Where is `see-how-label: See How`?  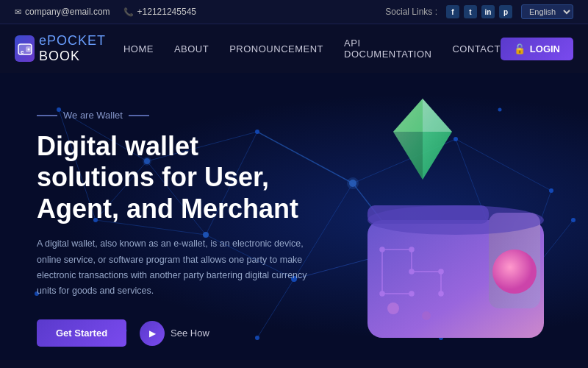
see-how-label: See How is located at coordinates (190, 333).